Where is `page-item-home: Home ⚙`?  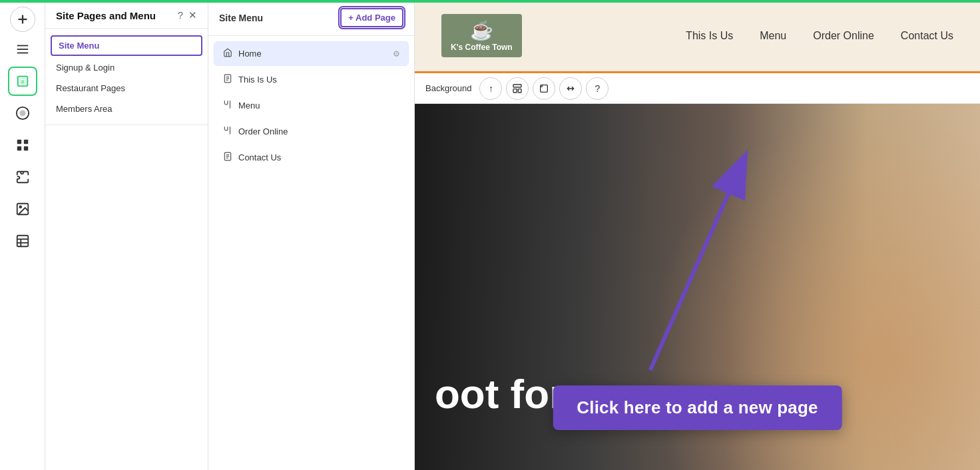 page-item-home: Home ⚙ is located at coordinates (312, 53).